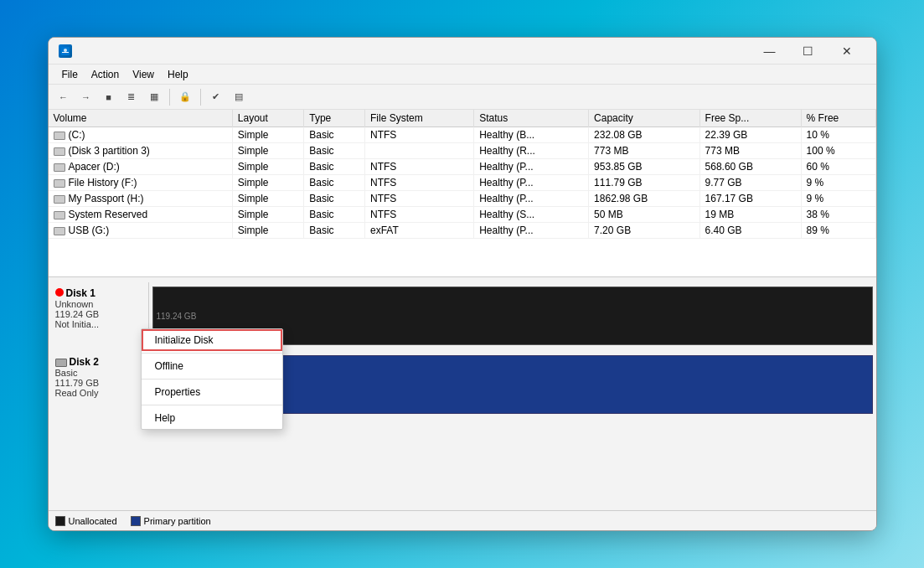  What do you see at coordinates (644, 151) in the screenshot?
I see `table-cell-1-5: 773 MB` at bounding box center [644, 151].